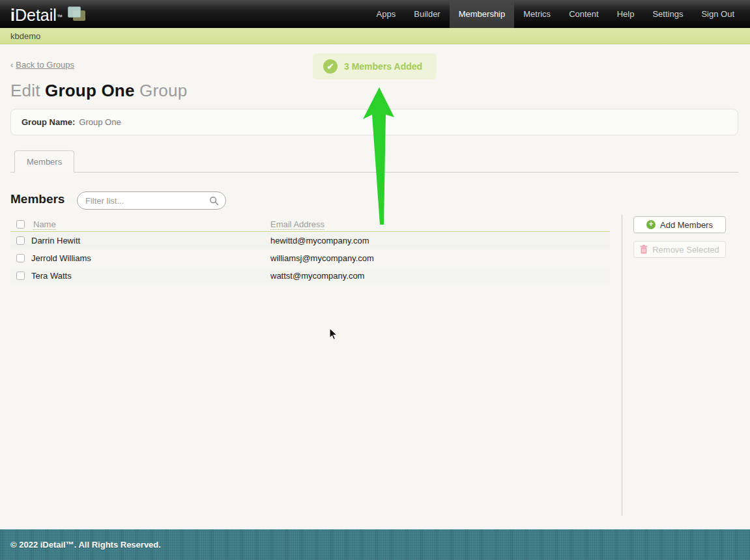 The width and height of the screenshot is (750, 560). What do you see at coordinates (375, 36) in the screenshot?
I see `environment-bar: kbdemo` at bounding box center [375, 36].